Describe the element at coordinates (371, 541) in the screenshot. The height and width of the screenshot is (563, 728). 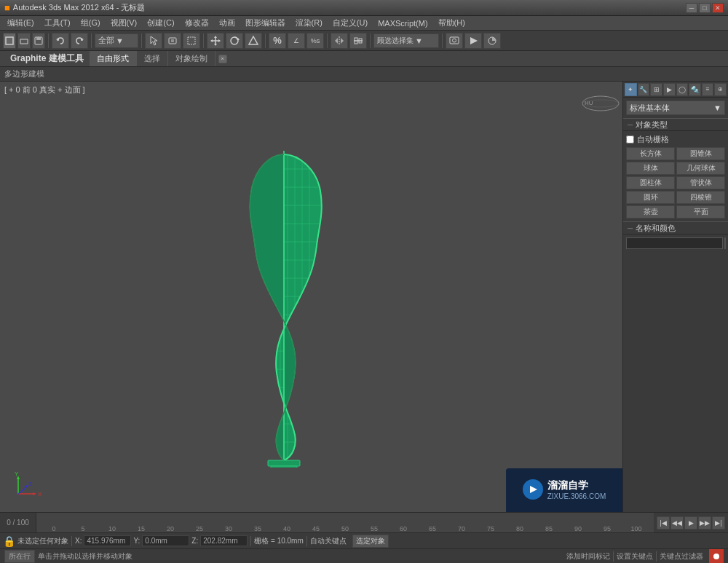
I see `status-select-btn: 选定对象` at that location.